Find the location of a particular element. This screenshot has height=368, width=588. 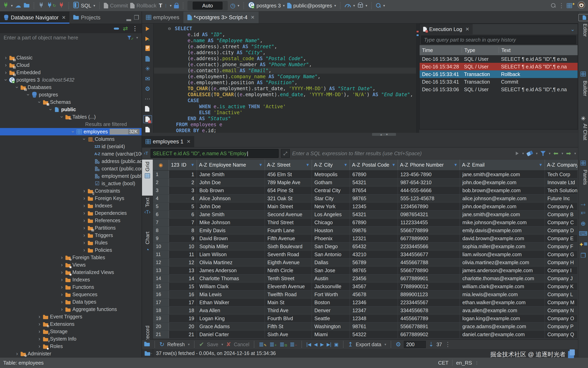

apply-filter-icon is located at coordinates (517, 153).